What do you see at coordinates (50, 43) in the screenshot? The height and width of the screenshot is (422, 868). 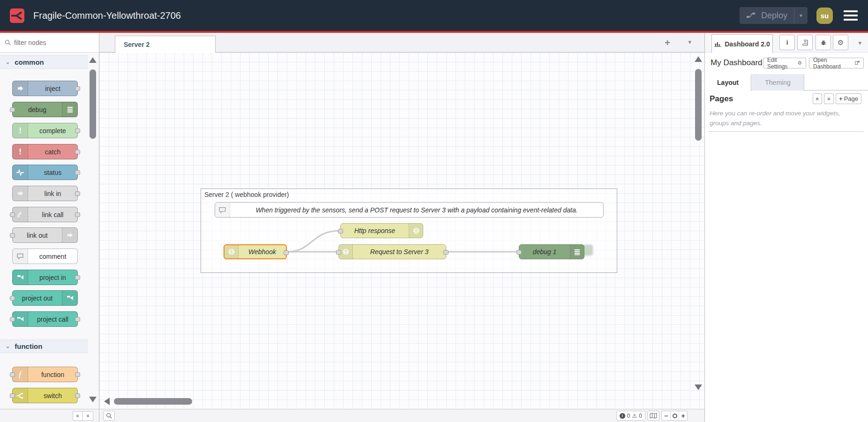 I see `palette-search` at bounding box center [50, 43].